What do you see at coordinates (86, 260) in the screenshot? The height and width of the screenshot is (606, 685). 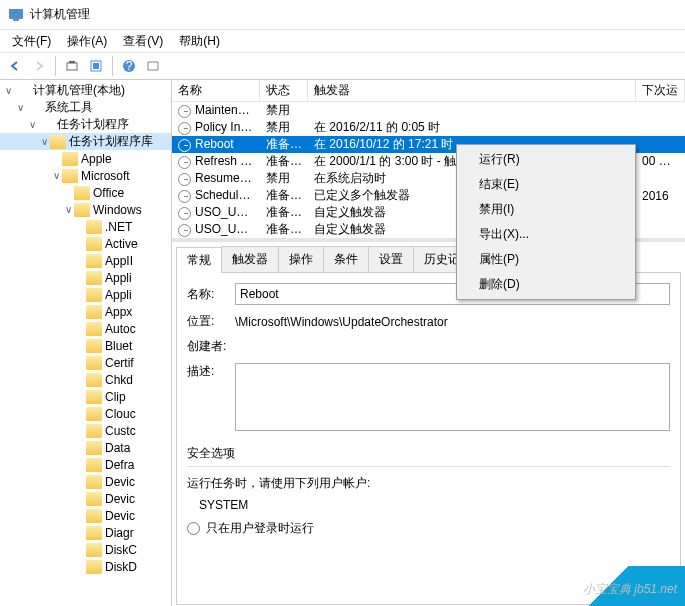 I see `tree-item: AppII` at bounding box center [86, 260].